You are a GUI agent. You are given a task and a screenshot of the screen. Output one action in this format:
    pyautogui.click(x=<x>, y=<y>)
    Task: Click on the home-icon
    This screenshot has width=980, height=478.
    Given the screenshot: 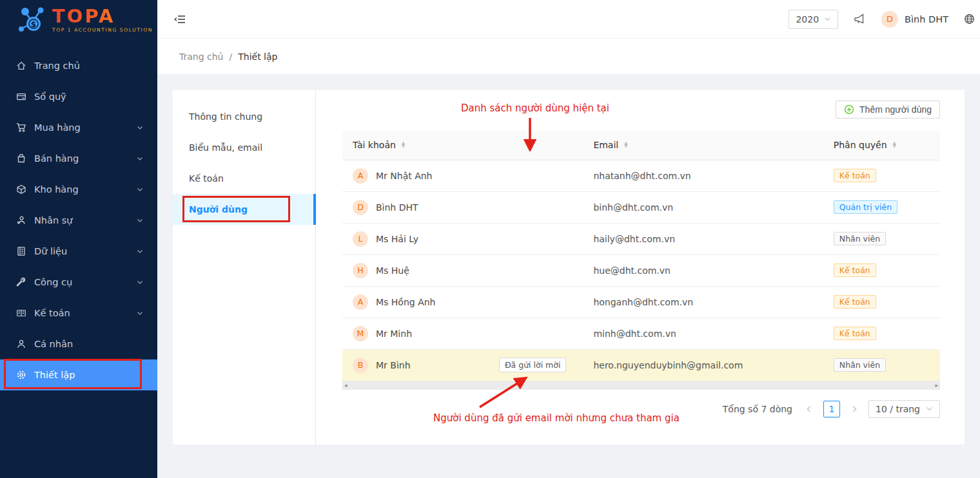 What is the action you would take?
    pyautogui.click(x=21, y=66)
    